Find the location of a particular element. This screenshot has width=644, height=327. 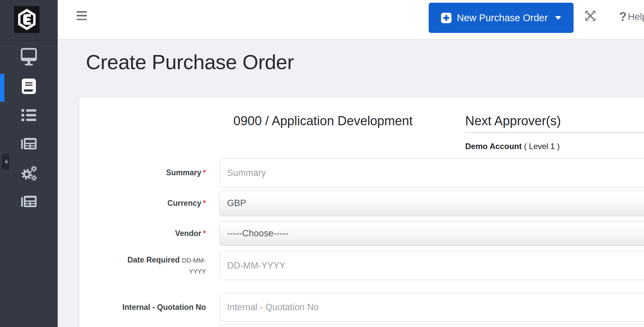

summary-input is located at coordinates (432, 173).